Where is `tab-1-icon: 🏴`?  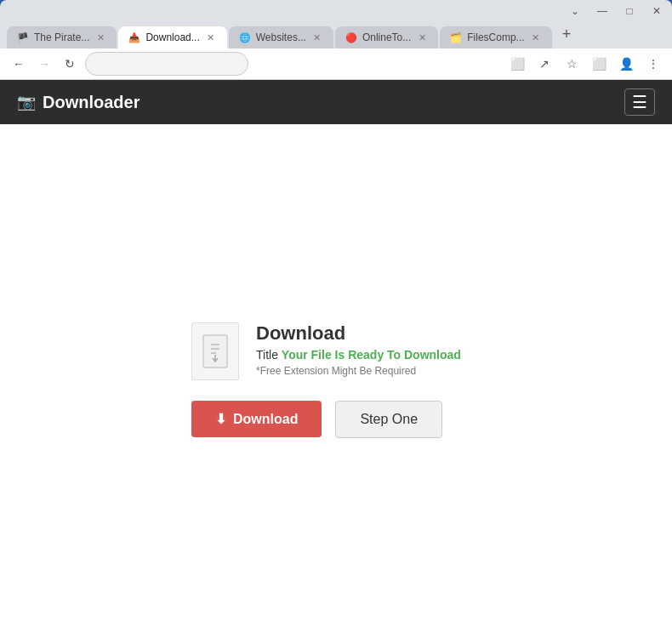 tab-1-icon: 🏴 is located at coordinates (23, 37).